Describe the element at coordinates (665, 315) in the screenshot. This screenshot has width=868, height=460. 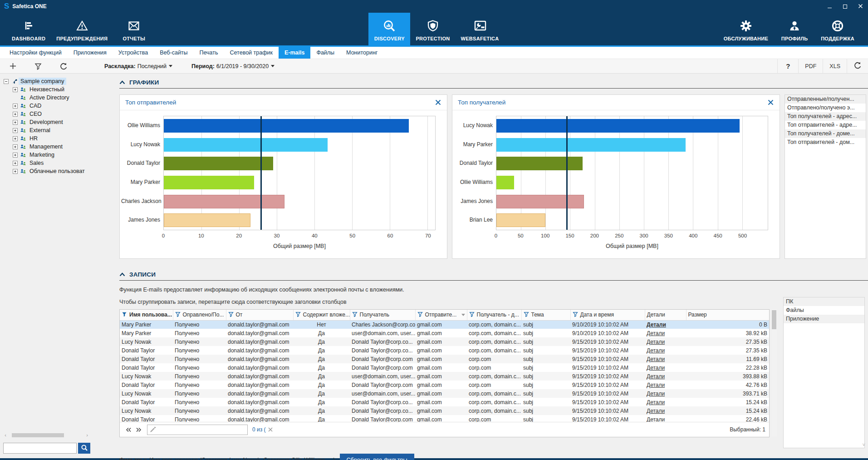
I see `column-header-10: Детали` at that location.